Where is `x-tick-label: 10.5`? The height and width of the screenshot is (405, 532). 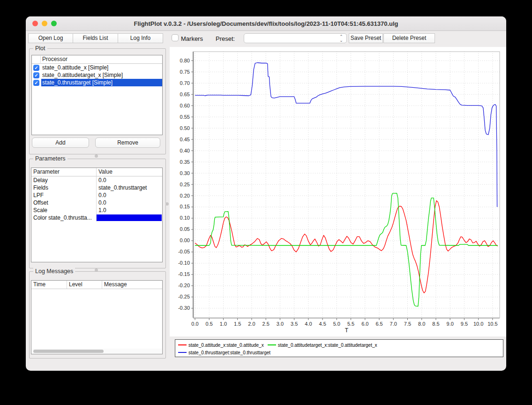 x-tick-label: 10.5 is located at coordinates (492, 324).